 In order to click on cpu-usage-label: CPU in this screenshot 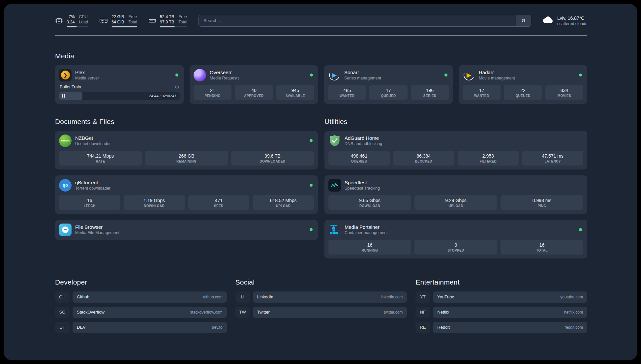, I will do `click(83, 17)`.